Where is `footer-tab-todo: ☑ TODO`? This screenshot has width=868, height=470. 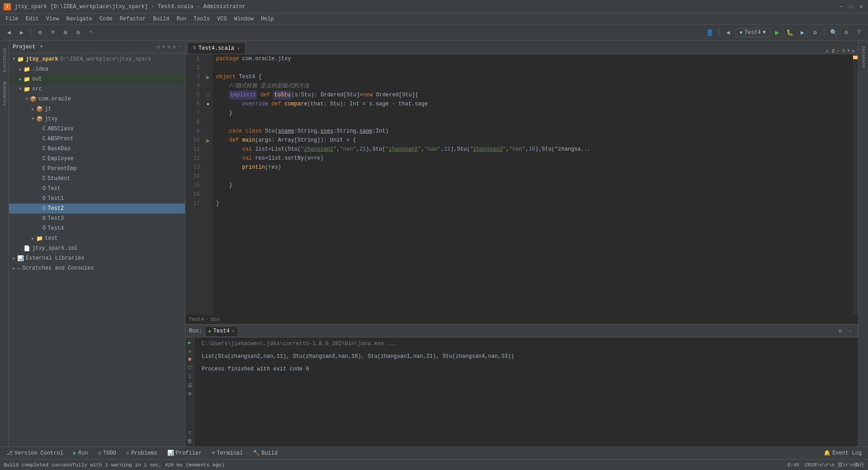 footer-tab-todo: ☑ TODO is located at coordinates (107, 453).